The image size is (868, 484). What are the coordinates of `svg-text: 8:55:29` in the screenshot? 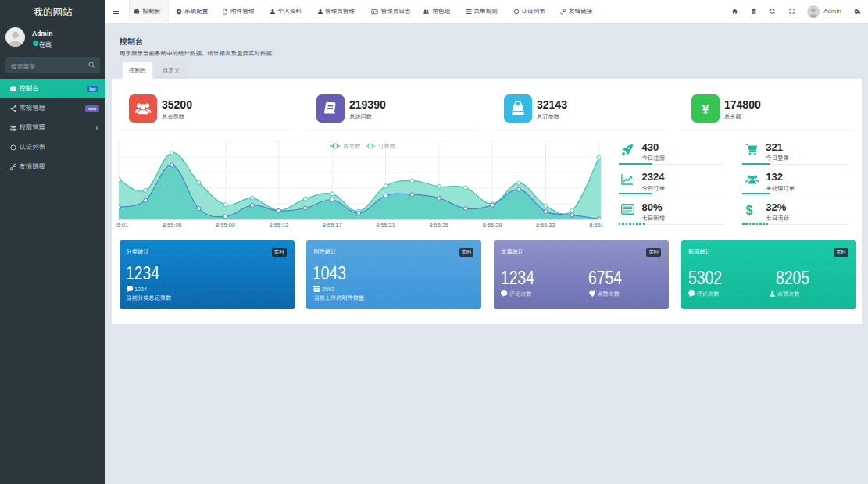 It's located at (492, 225).